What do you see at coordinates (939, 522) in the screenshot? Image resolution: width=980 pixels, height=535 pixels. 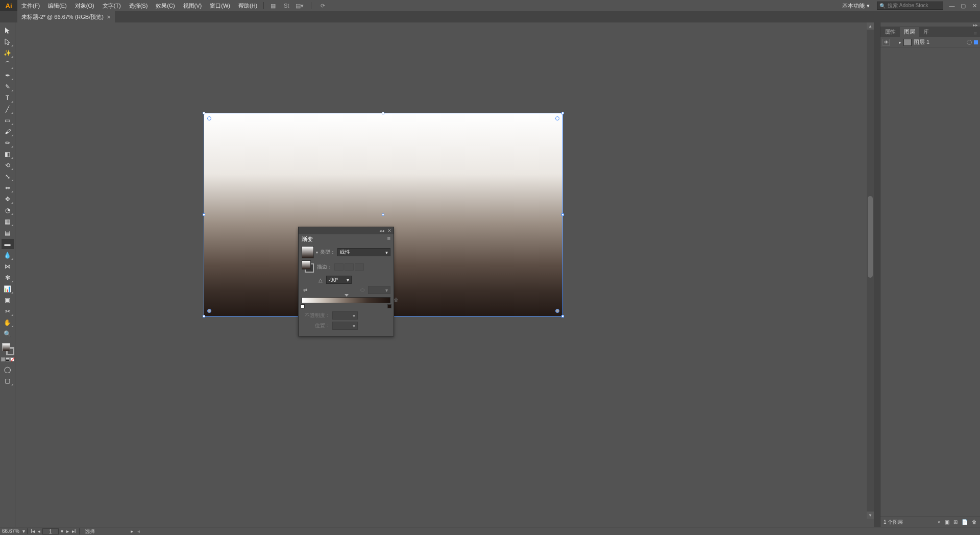 I see `locate-object-icon: ⌖` at bounding box center [939, 522].